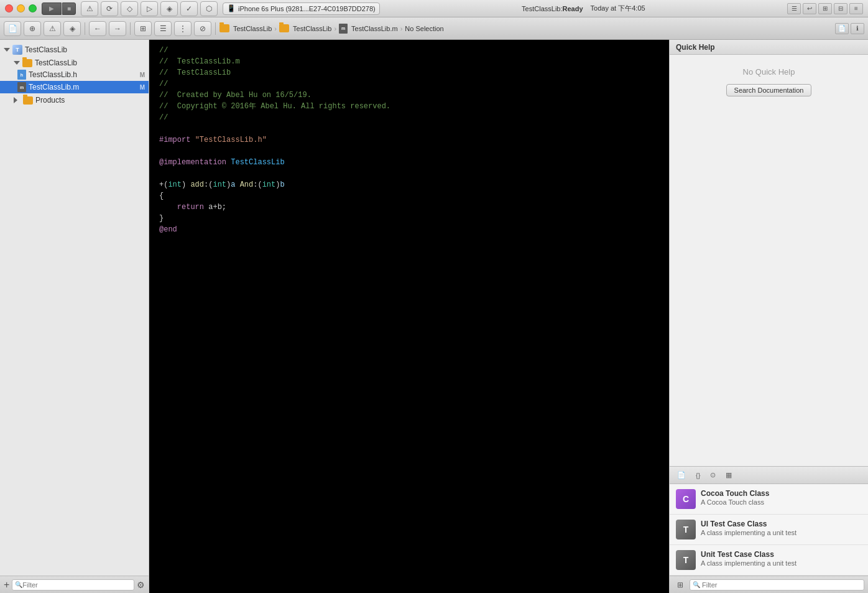 The width and height of the screenshot is (868, 593). Describe the element at coordinates (203, 29) in the screenshot. I see `compare-button: ⊘` at that location.